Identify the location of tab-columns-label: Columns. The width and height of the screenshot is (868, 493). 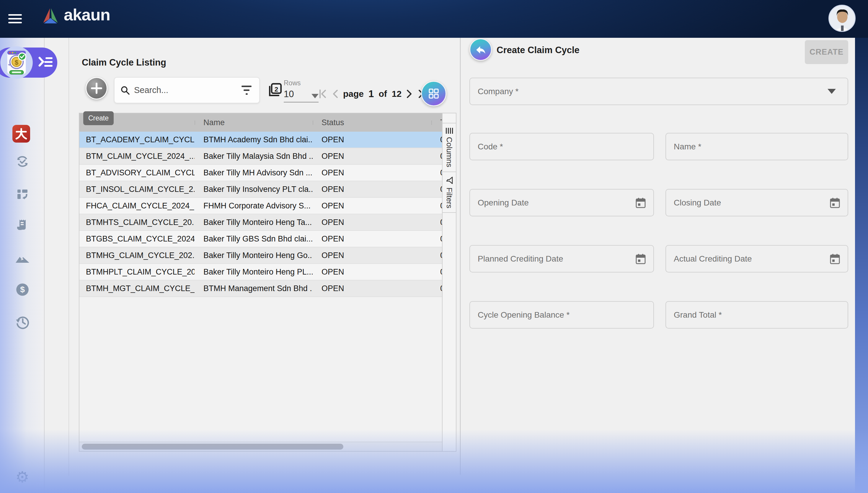
(449, 152).